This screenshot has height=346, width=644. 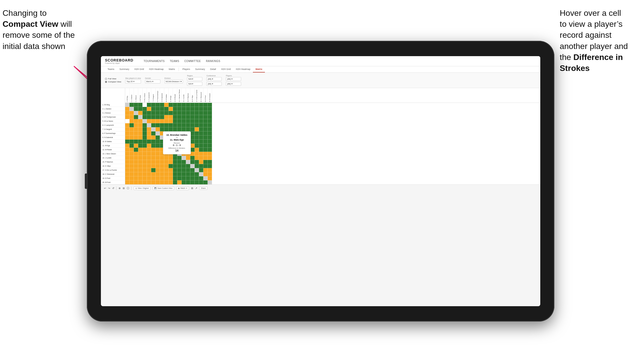 What do you see at coordinates (200, 69) in the screenshot?
I see `tab-summary2: Summary` at bounding box center [200, 69].